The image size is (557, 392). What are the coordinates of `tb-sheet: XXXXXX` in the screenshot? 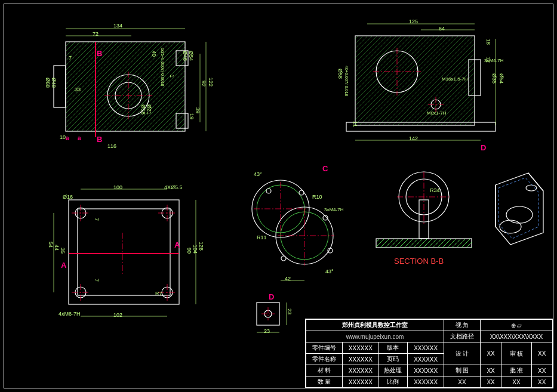 It's located at (426, 359).